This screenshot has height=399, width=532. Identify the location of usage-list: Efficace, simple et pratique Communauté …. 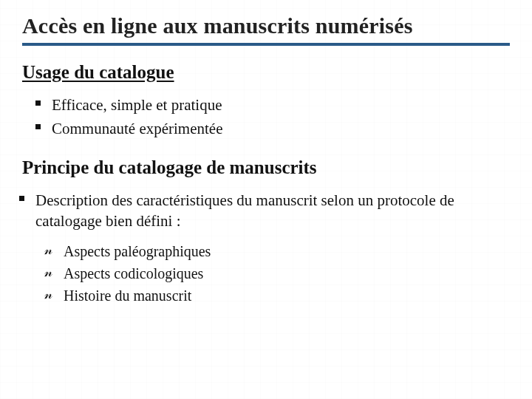
(266, 117).